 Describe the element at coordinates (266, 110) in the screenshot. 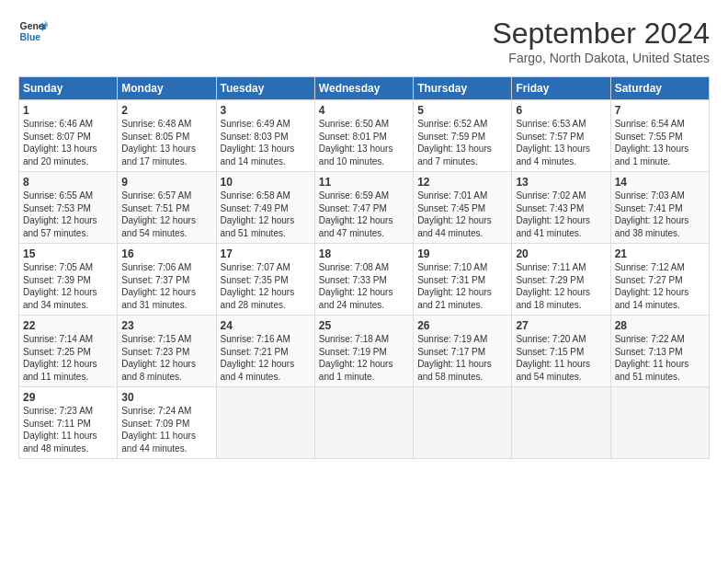

I see `day-number: 3` at that location.